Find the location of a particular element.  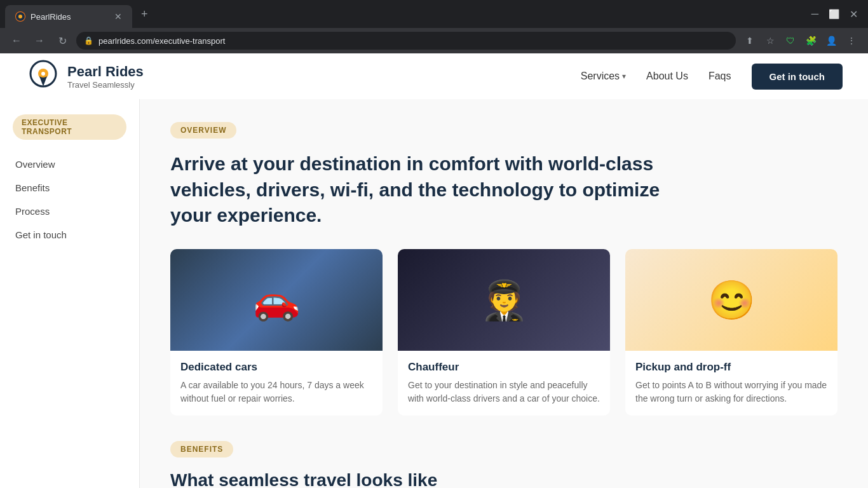

benefits-heading: What seamless travel looks like is located at coordinates (504, 479).